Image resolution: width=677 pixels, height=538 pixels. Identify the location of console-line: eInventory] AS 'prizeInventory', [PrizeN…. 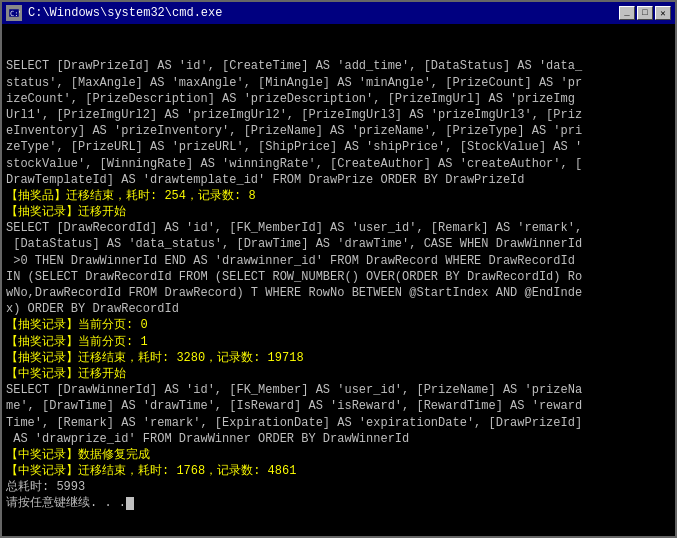
(338, 131).